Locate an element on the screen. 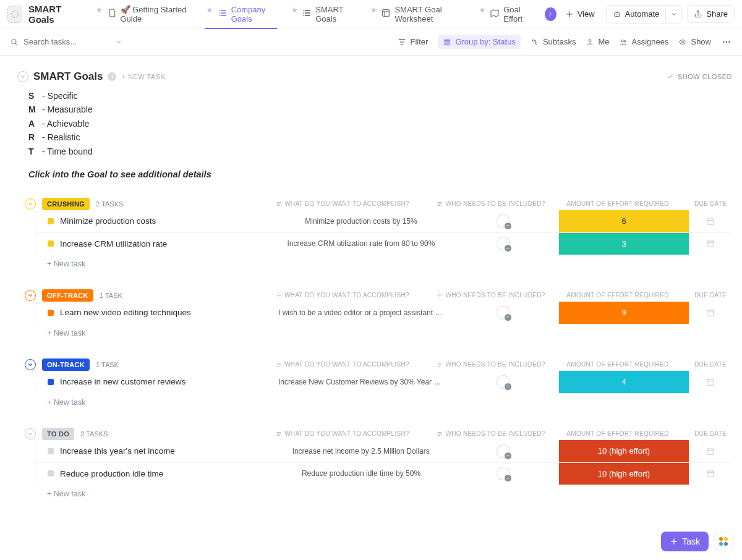 This screenshot has width=742, height=560. pin-icon is located at coordinates (373, 11).